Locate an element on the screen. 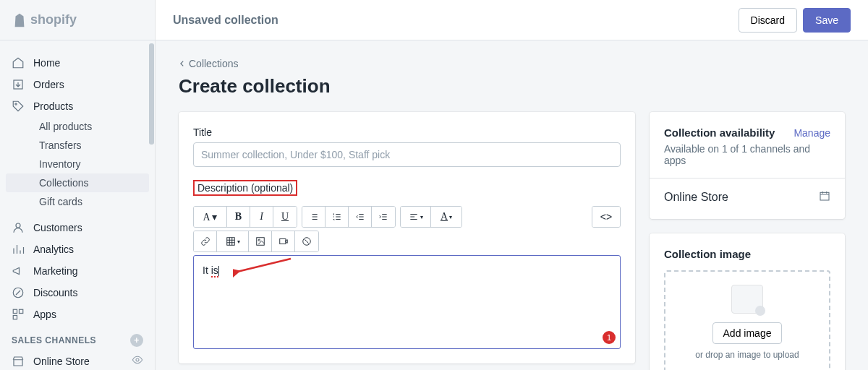 This screenshot has height=370, width=868. apps-icon is located at coordinates (18, 314).